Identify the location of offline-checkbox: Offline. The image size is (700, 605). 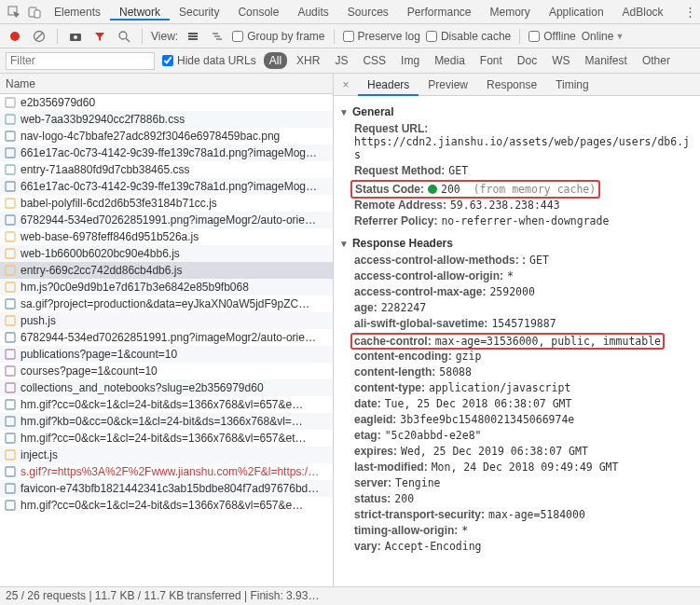
(552, 36).